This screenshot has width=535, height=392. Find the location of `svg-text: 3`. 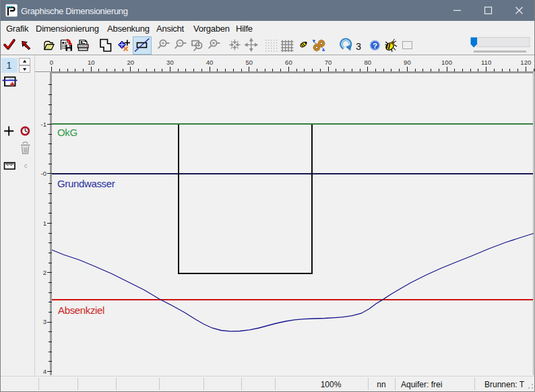

svg-text: 3 is located at coordinates (44, 322).